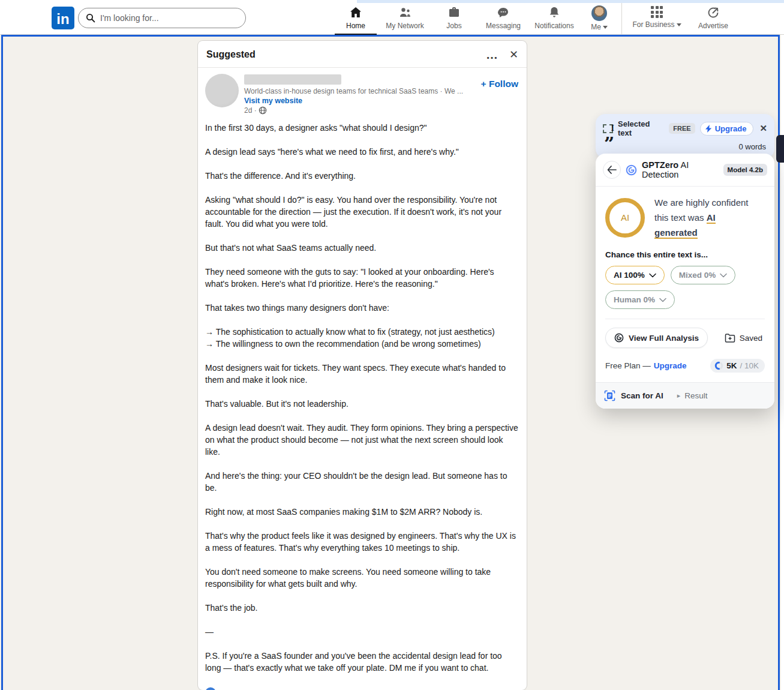  What do you see at coordinates (362, 374) in the screenshot?
I see `post-paragraph: Most designers wait for tickets. They wa…` at bounding box center [362, 374].